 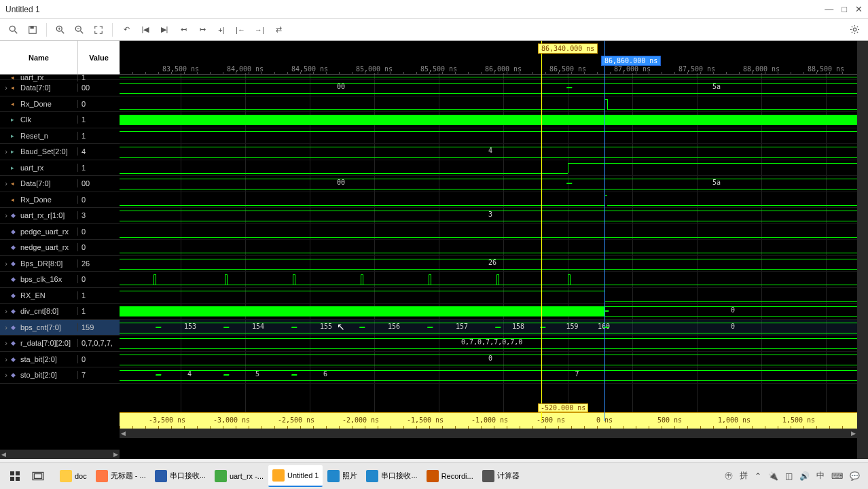 What do you see at coordinates (60, 216) in the screenshot?
I see `signal-row: ›◆uart_rx_r[1:0]3` at bounding box center [60, 216].